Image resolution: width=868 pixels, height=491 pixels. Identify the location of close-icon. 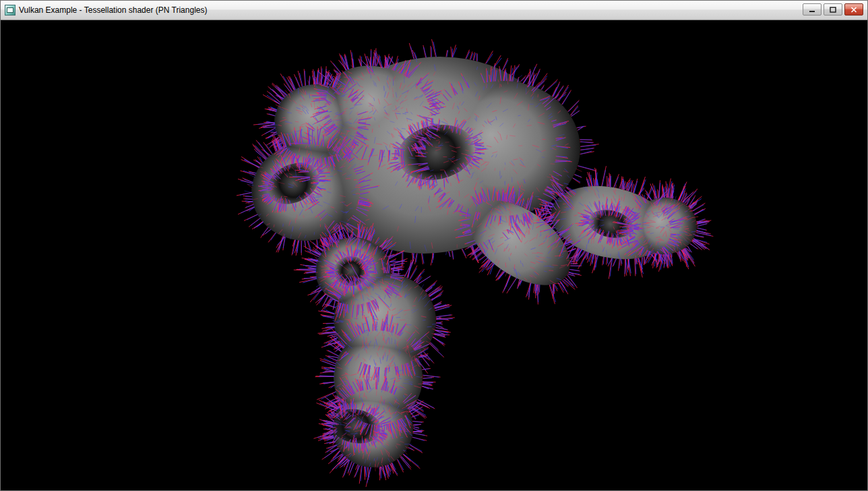
(854, 9).